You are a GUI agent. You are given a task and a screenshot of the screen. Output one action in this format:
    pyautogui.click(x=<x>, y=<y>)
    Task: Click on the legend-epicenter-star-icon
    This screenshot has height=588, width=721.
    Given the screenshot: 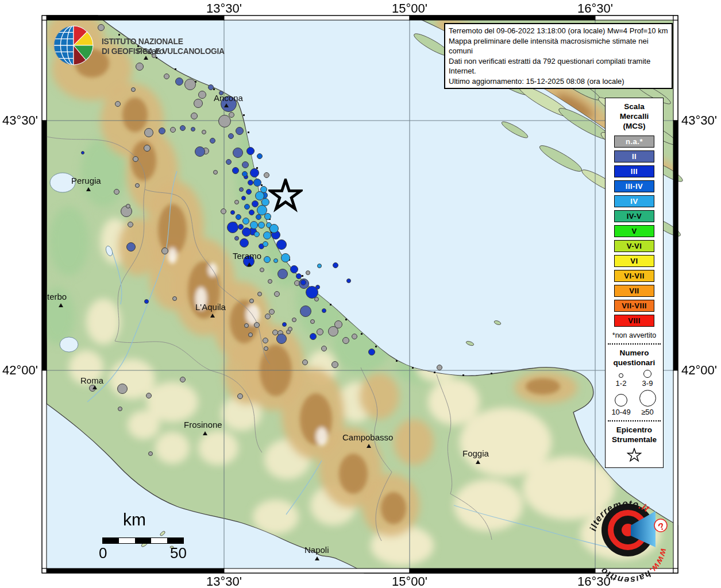 What is the action you would take?
    pyautogui.click(x=634, y=455)
    